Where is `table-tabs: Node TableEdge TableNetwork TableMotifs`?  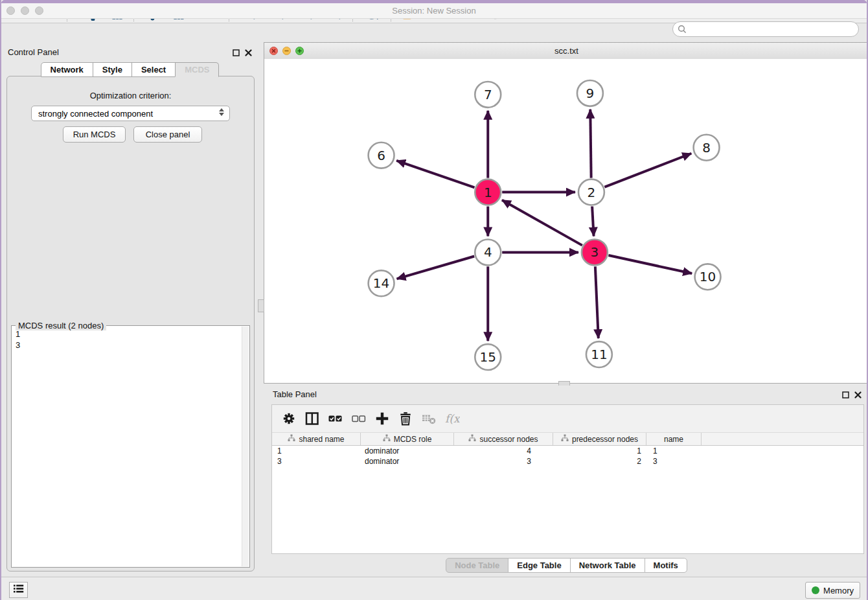 table-tabs: Node TableEdge TableNetwork TableMotifs is located at coordinates (566, 565).